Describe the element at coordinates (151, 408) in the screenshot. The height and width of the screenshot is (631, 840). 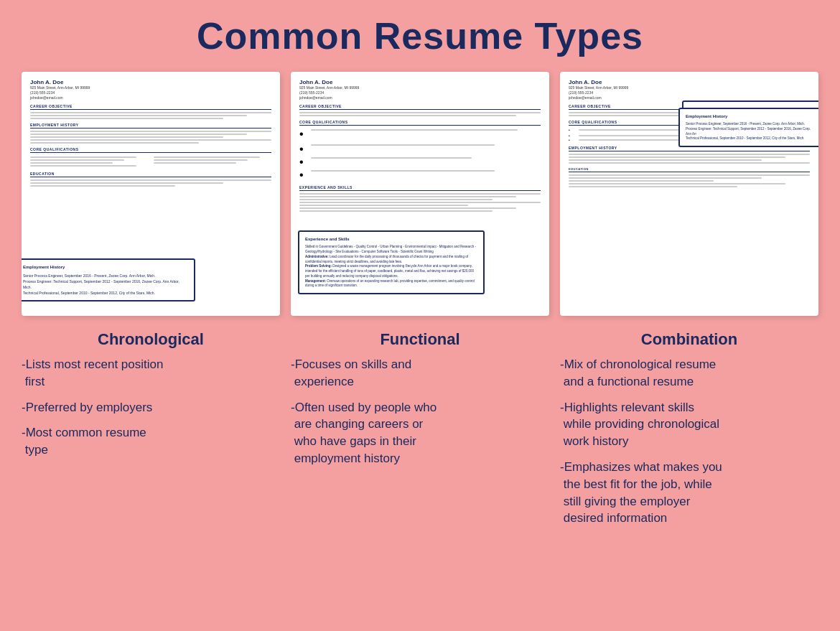
I see `bullet-chron-2: -Preferred by employers` at that location.